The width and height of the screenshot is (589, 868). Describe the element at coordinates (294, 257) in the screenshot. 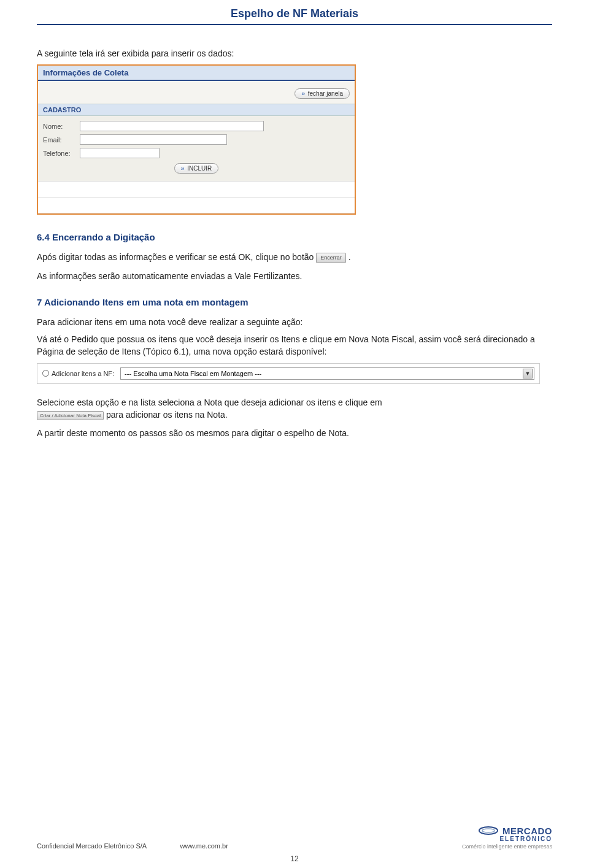

I see `section-64-p1: Após digitar todas as informações e veri…` at that location.